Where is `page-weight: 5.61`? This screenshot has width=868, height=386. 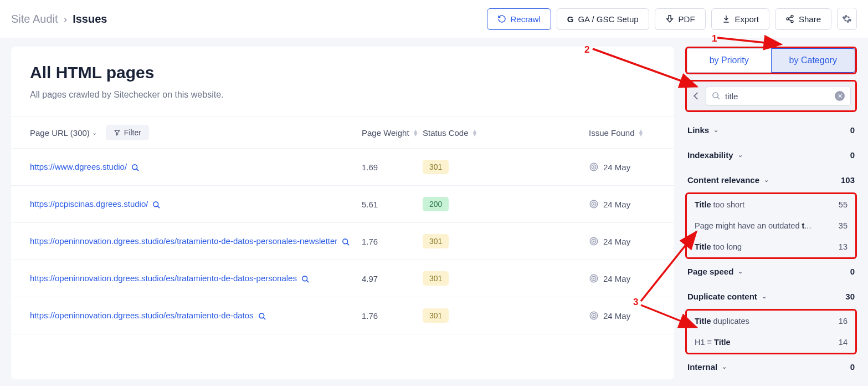
page-weight: 5.61 is located at coordinates (392, 204).